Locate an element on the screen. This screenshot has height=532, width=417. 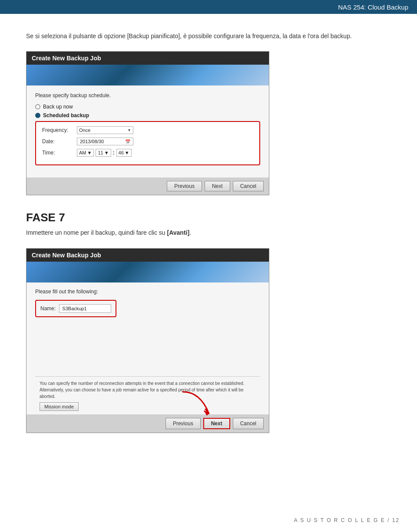
name-section: Name: S3Backup1 is located at coordinates (76, 309).